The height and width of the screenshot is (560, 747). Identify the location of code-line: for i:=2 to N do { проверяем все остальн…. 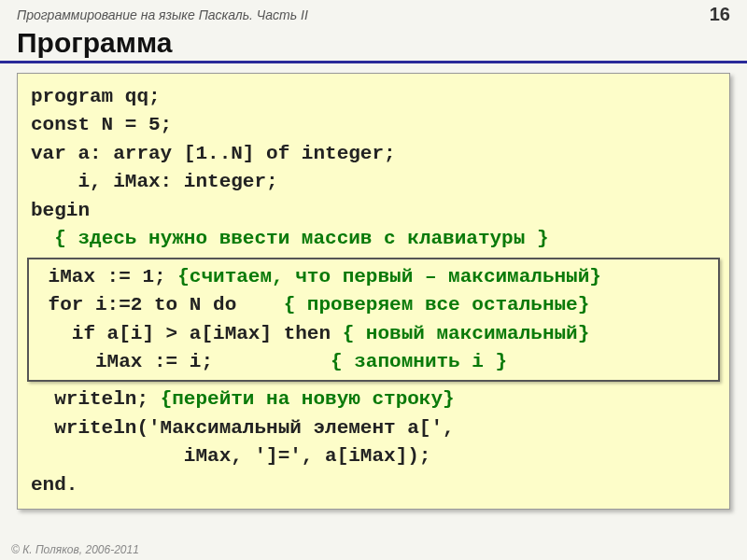
(374, 305).